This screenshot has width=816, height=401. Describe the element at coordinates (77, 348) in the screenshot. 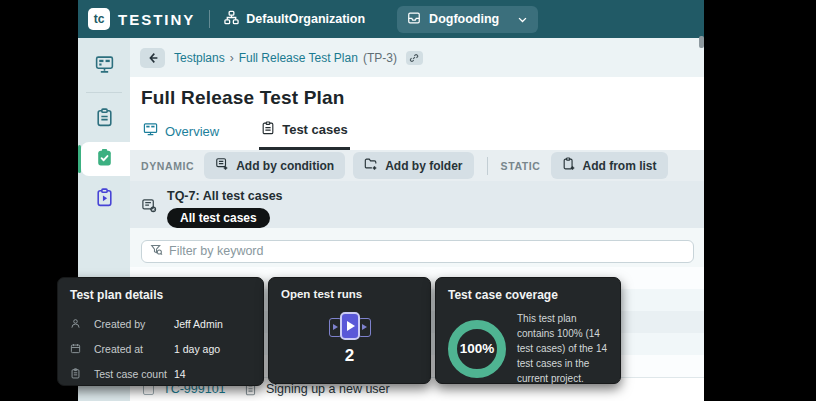

I see `calendar-icon` at that location.